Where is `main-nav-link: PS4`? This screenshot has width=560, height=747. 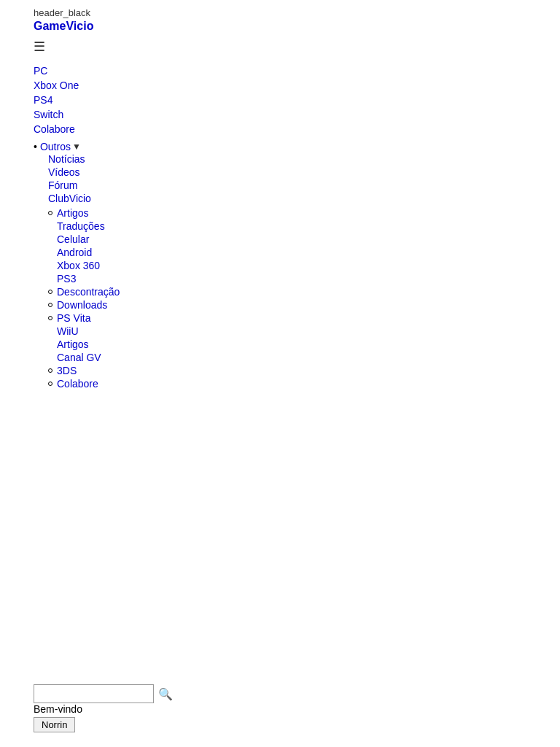
main-nav-link: PS4 is located at coordinates (297, 100).